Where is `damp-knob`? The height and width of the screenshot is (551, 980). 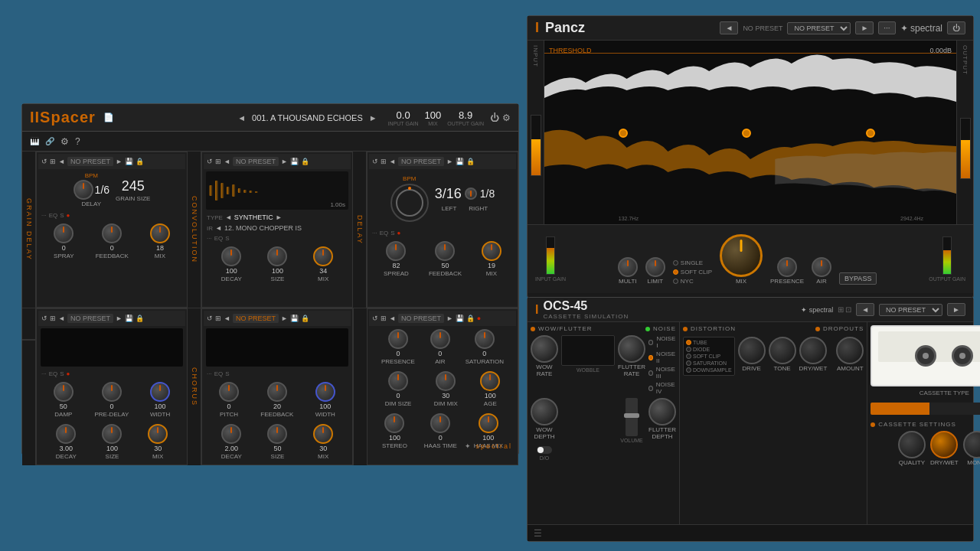 damp-knob is located at coordinates (64, 392).